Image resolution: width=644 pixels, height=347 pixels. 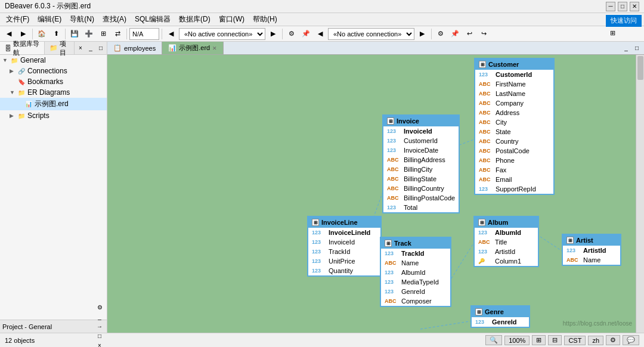 I want to click on toolbar-home: 🏠, so click(x=42, y=34).